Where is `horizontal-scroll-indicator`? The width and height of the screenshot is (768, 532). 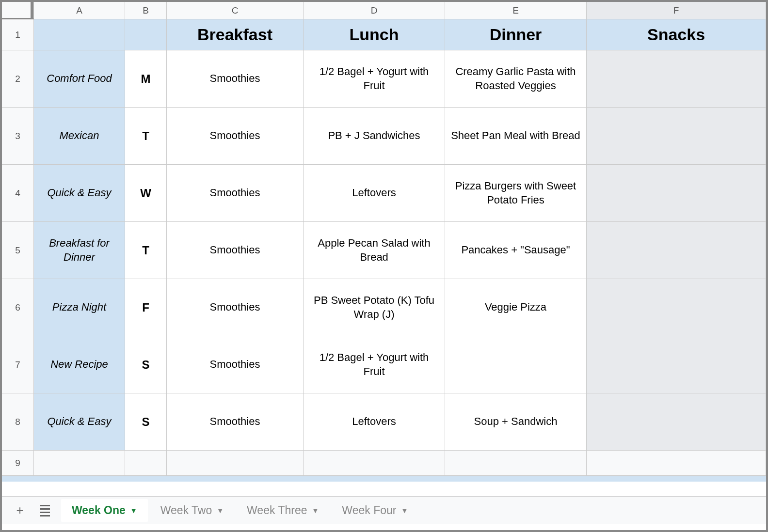
horizontal-scroll-indicator is located at coordinates (384, 479).